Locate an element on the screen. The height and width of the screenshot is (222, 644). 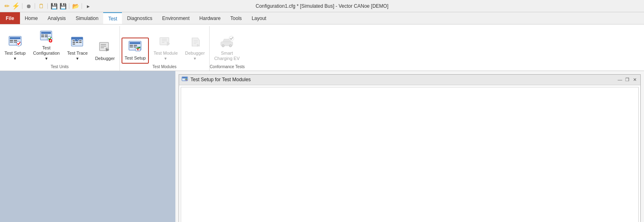
debugger-units-label: Debugger is located at coordinates (105, 59).